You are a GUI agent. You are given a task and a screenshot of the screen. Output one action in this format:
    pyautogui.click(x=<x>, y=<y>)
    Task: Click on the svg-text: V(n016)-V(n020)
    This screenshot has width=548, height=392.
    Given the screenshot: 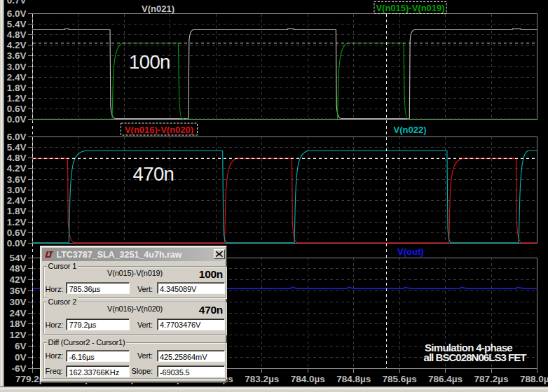 What is the action you would take?
    pyautogui.click(x=159, y=130)
    